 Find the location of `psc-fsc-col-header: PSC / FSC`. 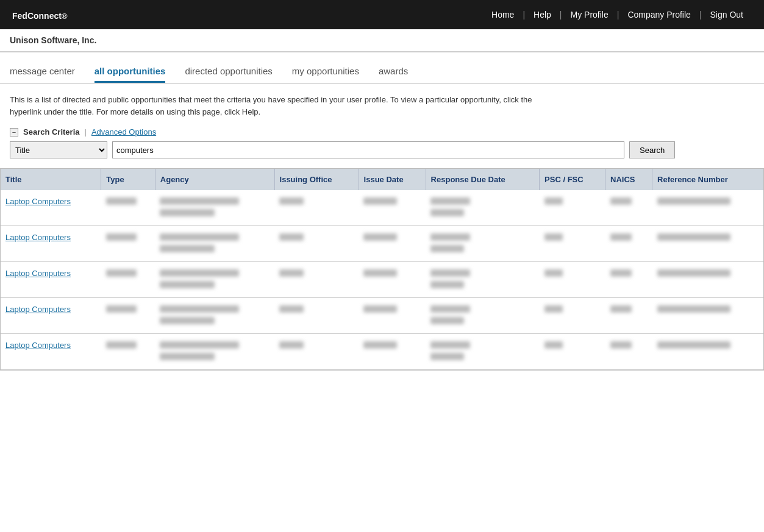

psc-fsc-col-header: PSC / FSC is located at coordinates (573, 179).